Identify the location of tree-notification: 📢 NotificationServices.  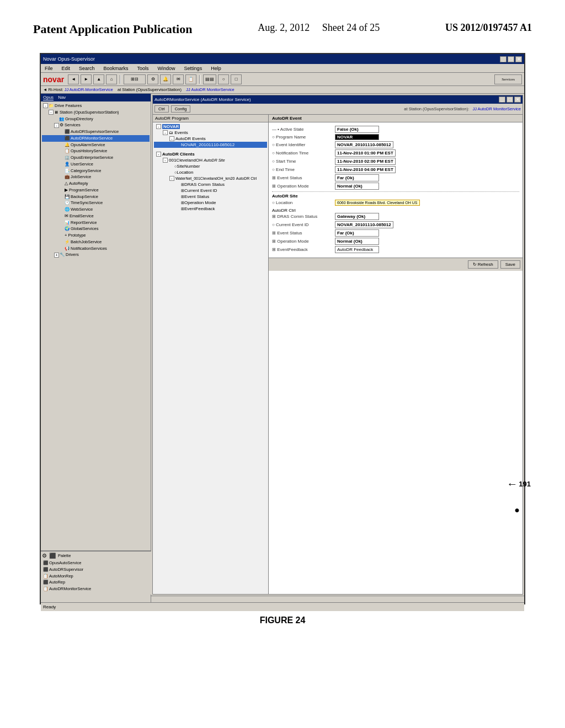
(96, 249).